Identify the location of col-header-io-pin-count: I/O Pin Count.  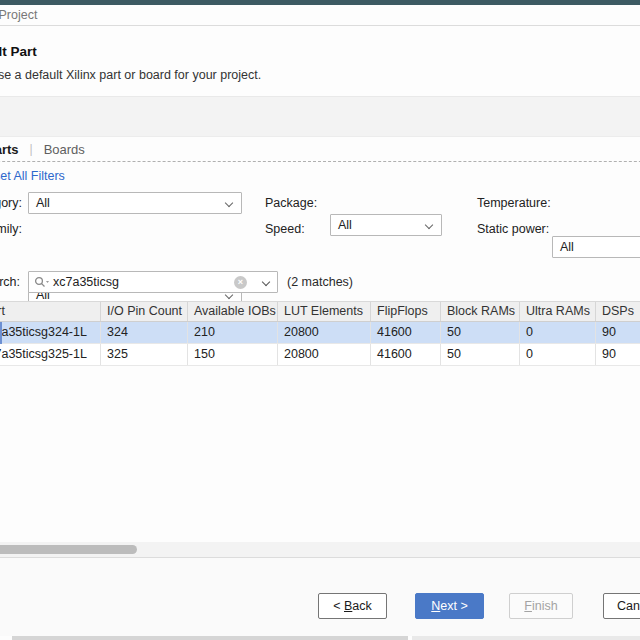
(144, 312).